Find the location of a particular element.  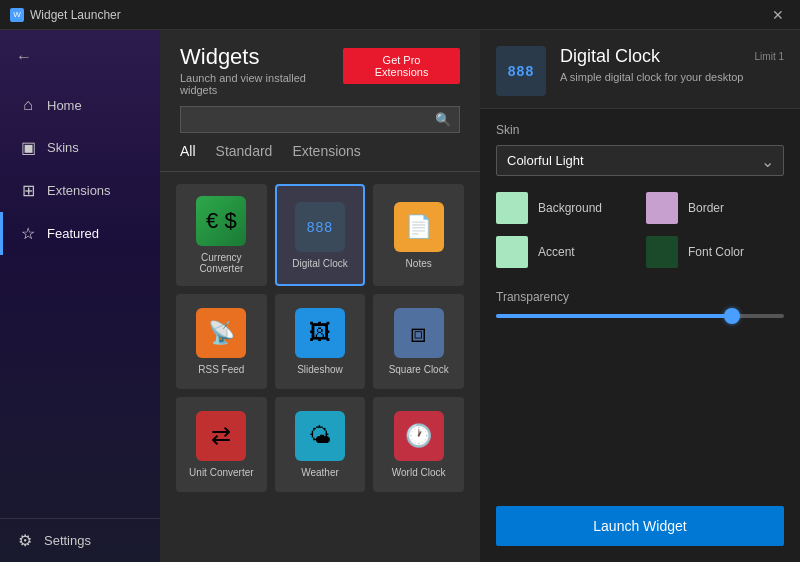

preview-title: Digital Clock is located at coordinates (610, 56).